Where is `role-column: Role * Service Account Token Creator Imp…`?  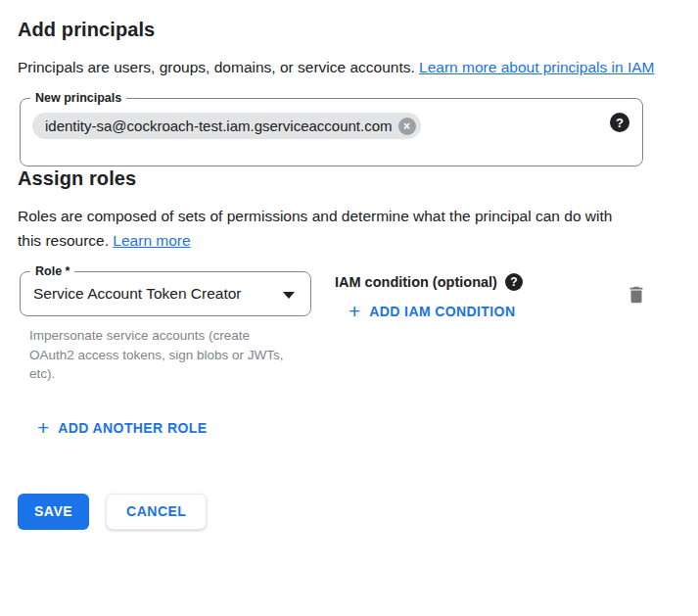 role-column: Role * Service Account Token Creator Imp… is located at coordinates (166, 327).